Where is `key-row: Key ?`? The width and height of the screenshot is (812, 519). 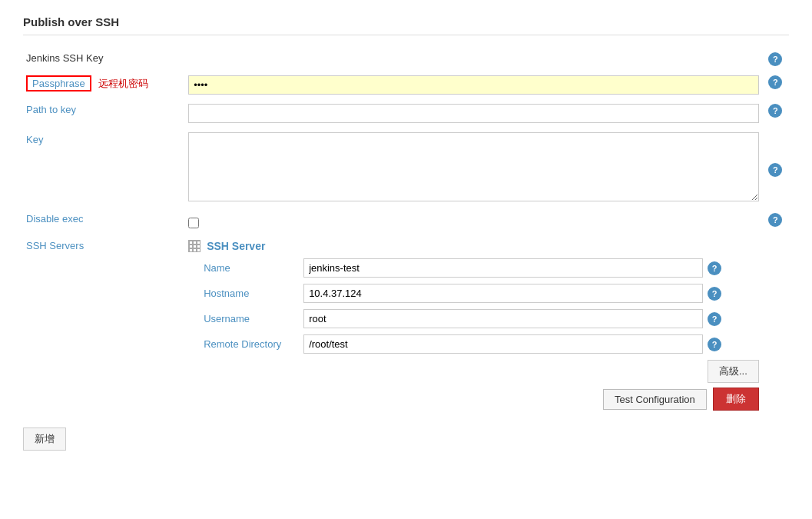
key-row: Key ? is located at coordinates (406, 168).